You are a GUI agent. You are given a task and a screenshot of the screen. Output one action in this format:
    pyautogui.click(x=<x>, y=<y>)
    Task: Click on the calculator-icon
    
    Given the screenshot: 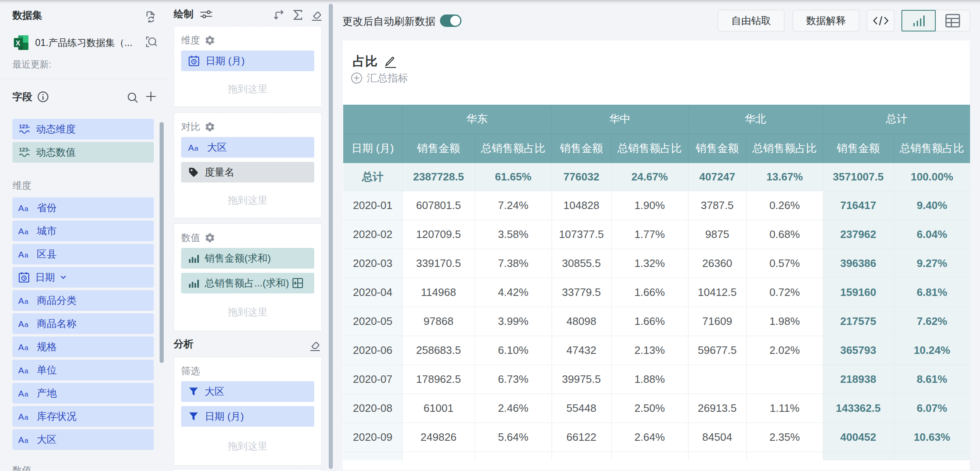 What is the action you would take?
    pyautogui.click(x=298, y=283)
    